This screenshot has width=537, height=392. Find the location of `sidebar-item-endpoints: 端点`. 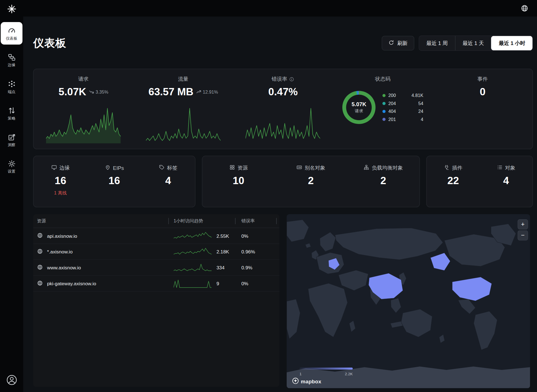

sidebar-item-endpoints: 端点 is located at coordinates (11, 87).